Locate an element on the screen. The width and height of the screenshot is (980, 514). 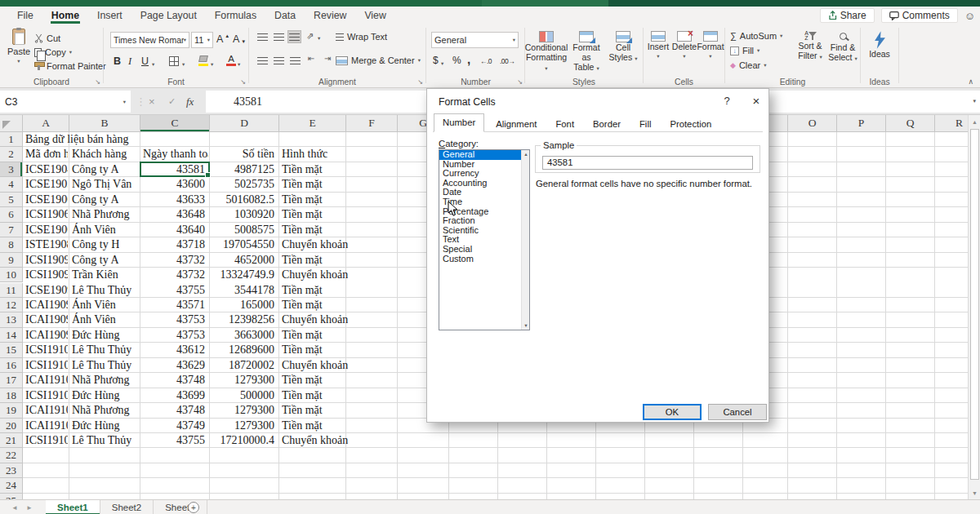
percent-style-button: % is located at coordinates (457, 60).